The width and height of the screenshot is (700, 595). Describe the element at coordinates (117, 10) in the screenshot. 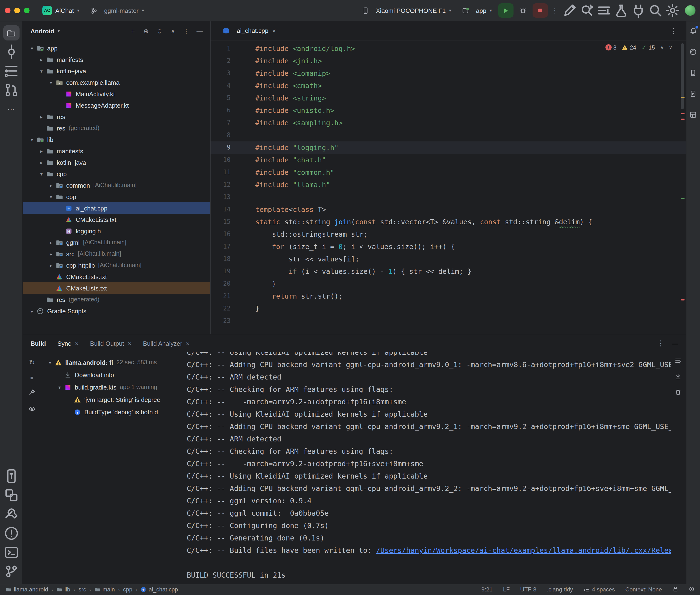

I see `vcs-branch-selector: ggml-master ▾` at that location.